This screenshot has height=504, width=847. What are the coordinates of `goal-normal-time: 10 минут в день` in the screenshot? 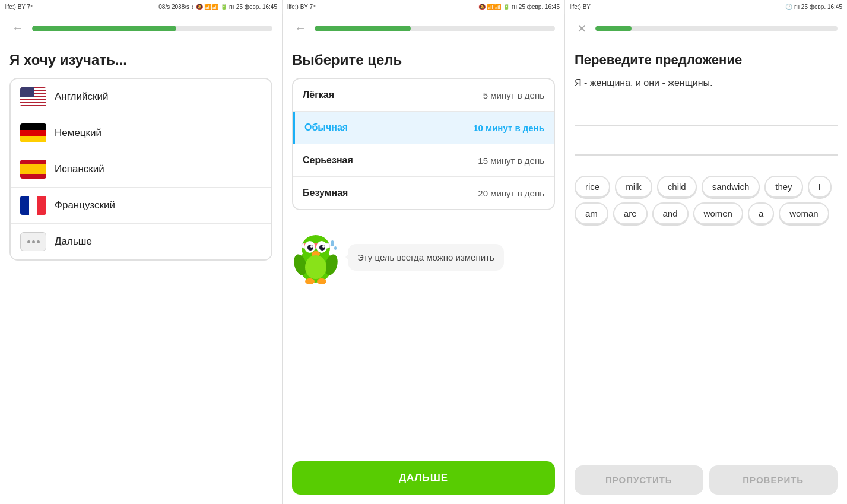 It's located at (509, 128).